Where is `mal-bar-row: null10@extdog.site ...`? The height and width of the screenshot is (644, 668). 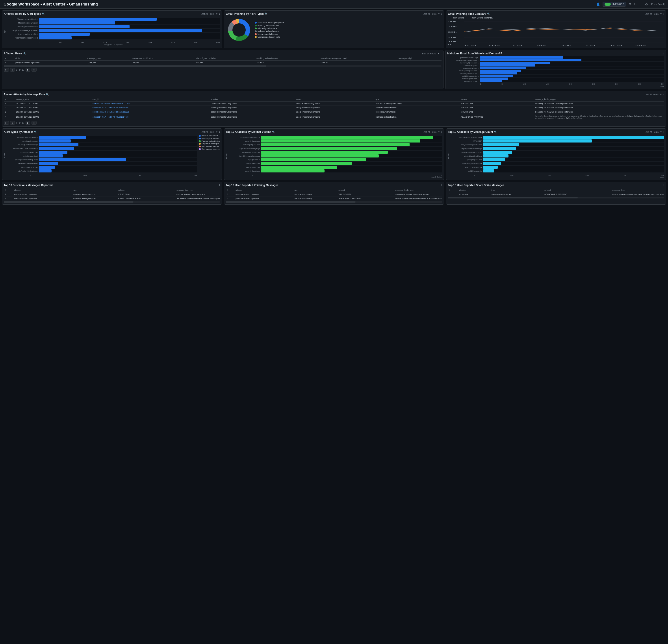
mal-bar-row: null10@extdog.site ... is located at coordinates (556, 76).